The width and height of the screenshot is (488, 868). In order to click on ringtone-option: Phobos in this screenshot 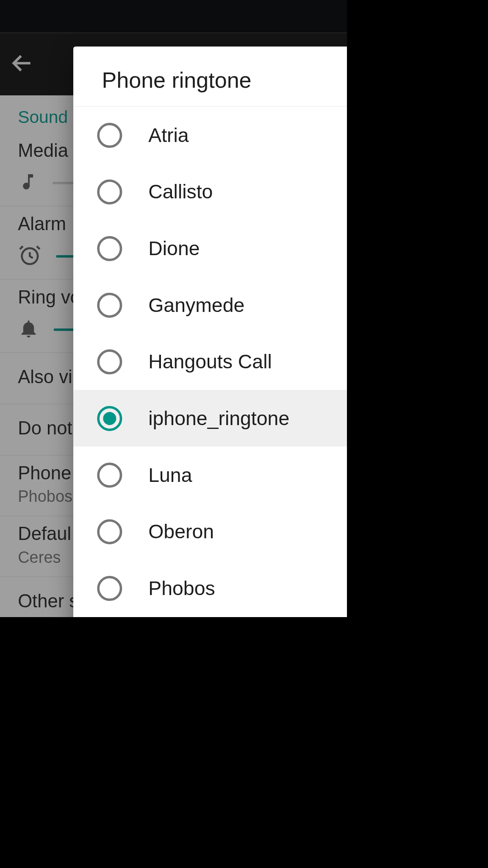, I will do `click(210, 588)`.